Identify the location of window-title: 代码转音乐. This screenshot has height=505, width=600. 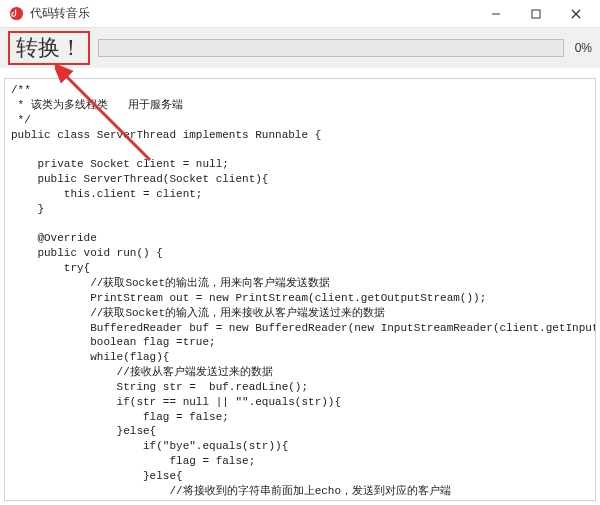
(253, 14).